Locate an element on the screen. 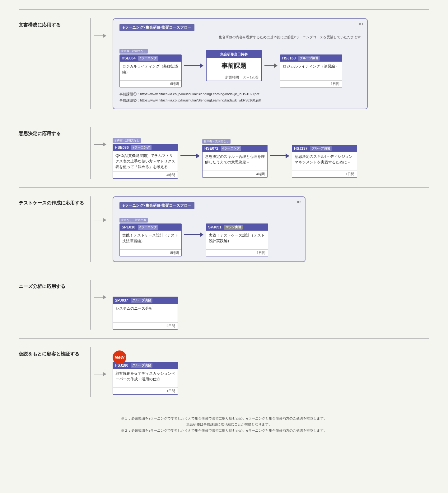  section-2-cards-row: 音声有・説明文なし HSE036 eラーニング QFD(品質機能展開）で学ぶマト… is located at coordinates (271, 156).